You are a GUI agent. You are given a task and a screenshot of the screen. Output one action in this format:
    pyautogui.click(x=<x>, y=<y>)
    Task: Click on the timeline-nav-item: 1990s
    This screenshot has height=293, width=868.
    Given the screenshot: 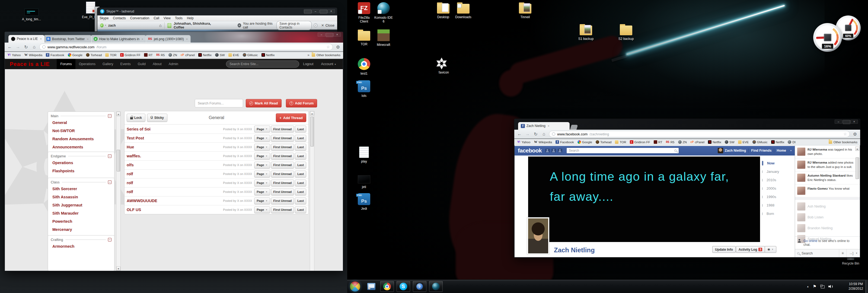 What is the action you would take?
    pyautogui.click(x=778, y=197)
    